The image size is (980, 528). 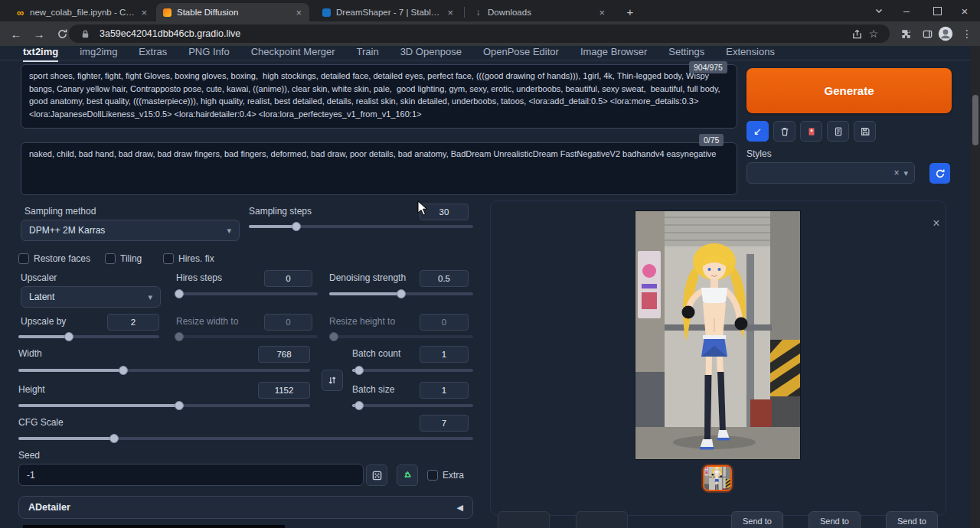 I want to click on share-icon, so click(x=857, y=34).